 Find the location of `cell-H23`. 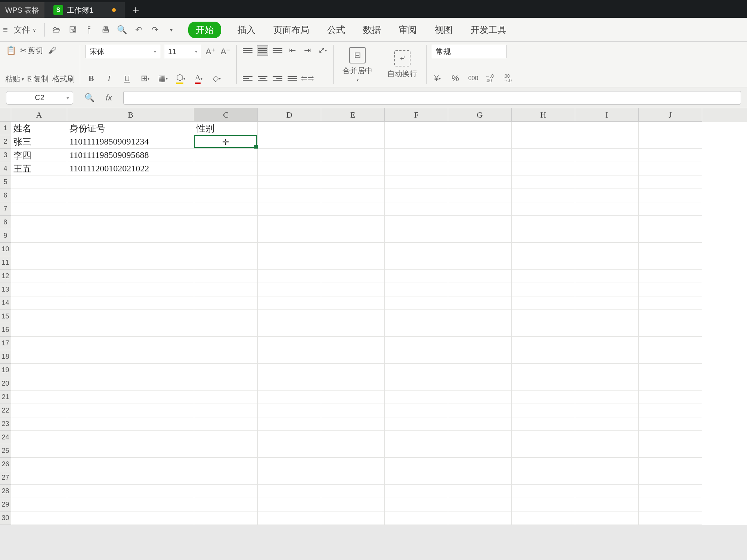

cell-H23 is located at coordinates (543, 424).